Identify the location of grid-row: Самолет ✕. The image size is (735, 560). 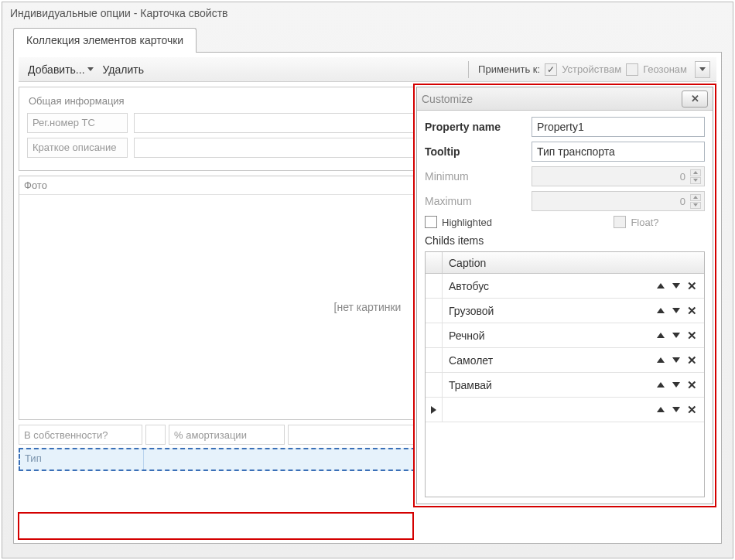
(565, 360).